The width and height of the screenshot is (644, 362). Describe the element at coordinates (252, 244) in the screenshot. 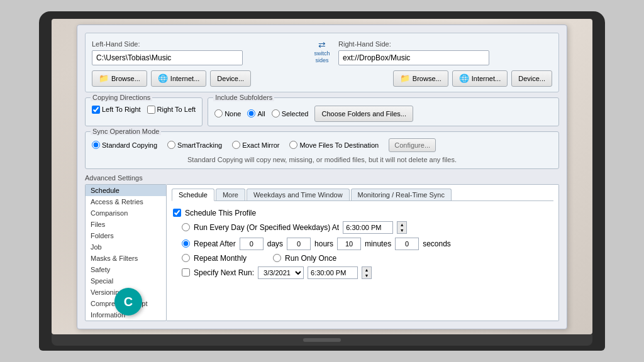

I see `repeat-days-input` at that location.